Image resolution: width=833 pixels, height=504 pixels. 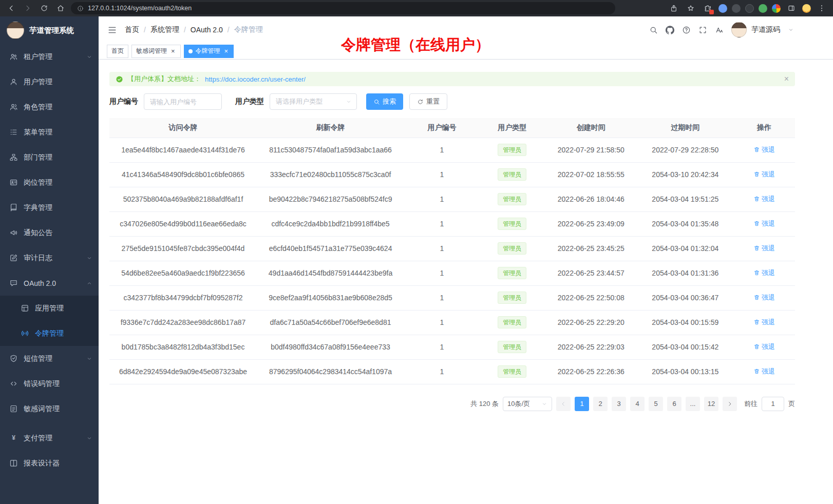 What do you see at coordinates (763, 8) in the screenshot?
I see `extension-icon-green` at bounding box center [763, 8].